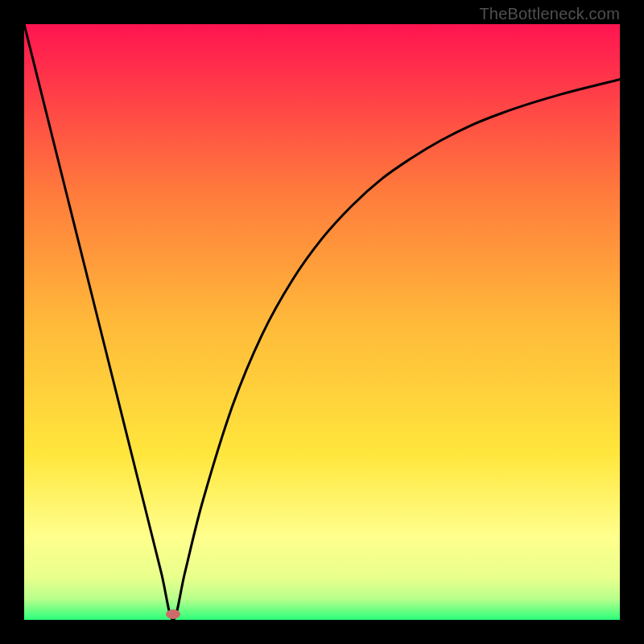  Describe the element at coordinates (549, 14) in the screenshot. I see `attribution-label: TheBottleneck.com` at that location.